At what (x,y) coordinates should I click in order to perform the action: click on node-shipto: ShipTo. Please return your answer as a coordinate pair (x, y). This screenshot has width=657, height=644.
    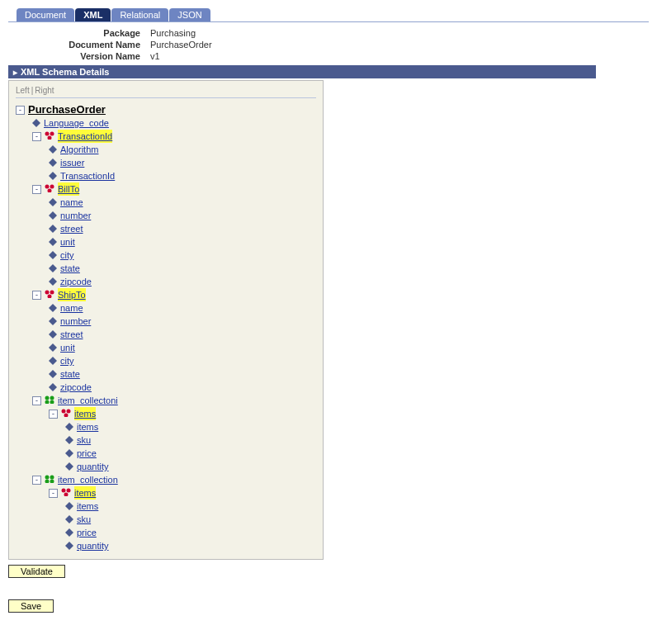
    Looking at the image, I should click on (72, 295).